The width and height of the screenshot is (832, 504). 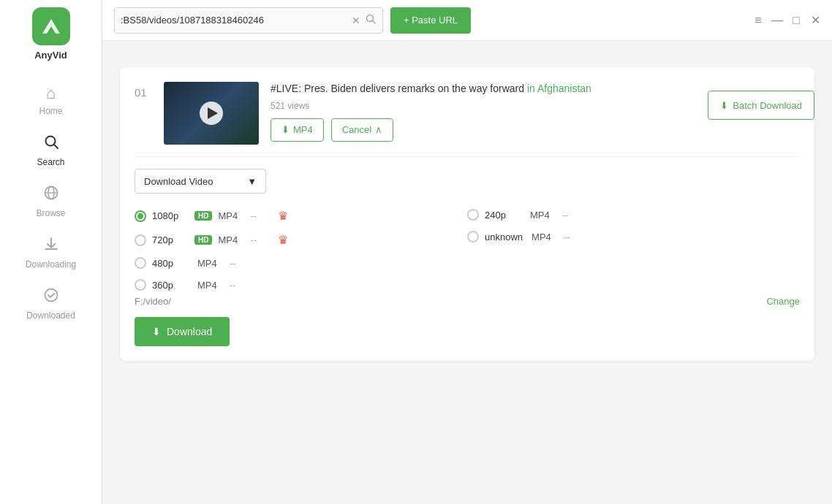 What do you see at coordinates (140, 216) in the screenshot?
I see `radio-1080p` at bounding box center [140, 216].